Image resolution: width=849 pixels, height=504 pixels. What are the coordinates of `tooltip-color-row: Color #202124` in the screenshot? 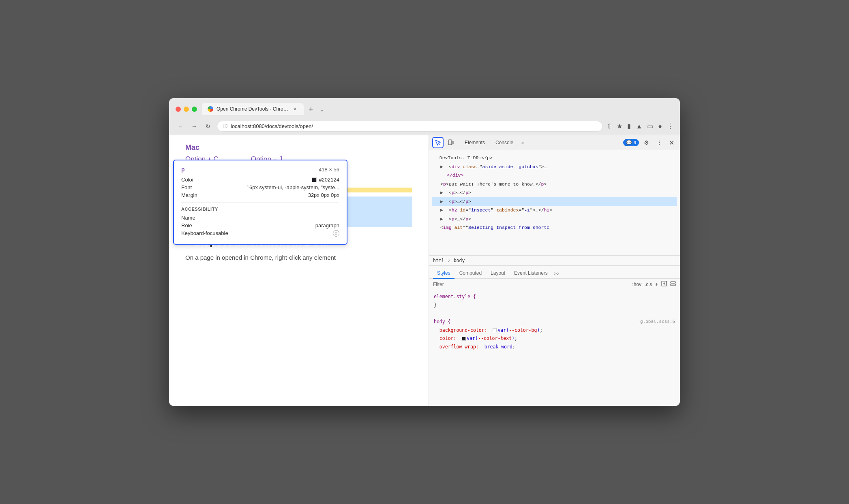 It's located at (260, 180).